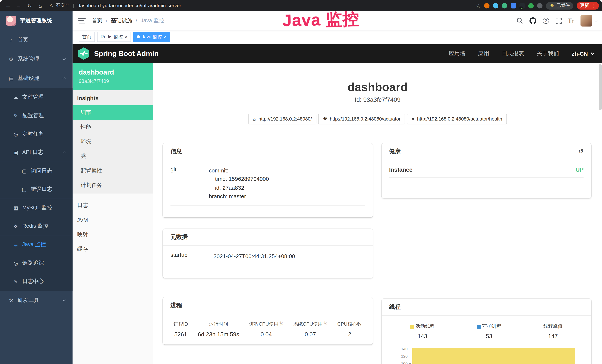  What do you see at coordinates (63, 5) in the screenshot?
I see `security-label: 不安全` at bounding box center [63, 5].